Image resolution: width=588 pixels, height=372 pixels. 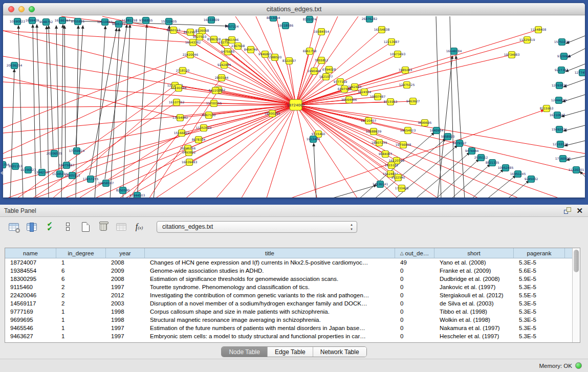 I want to click on graph-node: 9475685, so click(x=228, y=52).